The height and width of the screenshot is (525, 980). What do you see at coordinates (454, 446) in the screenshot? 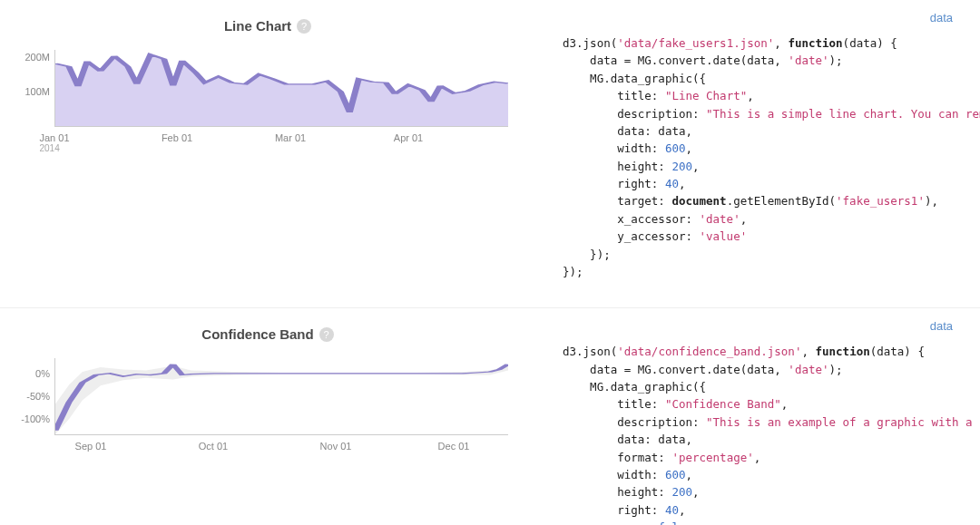
I see `x-tick: Dec 01` at bounding box center [454, 446].